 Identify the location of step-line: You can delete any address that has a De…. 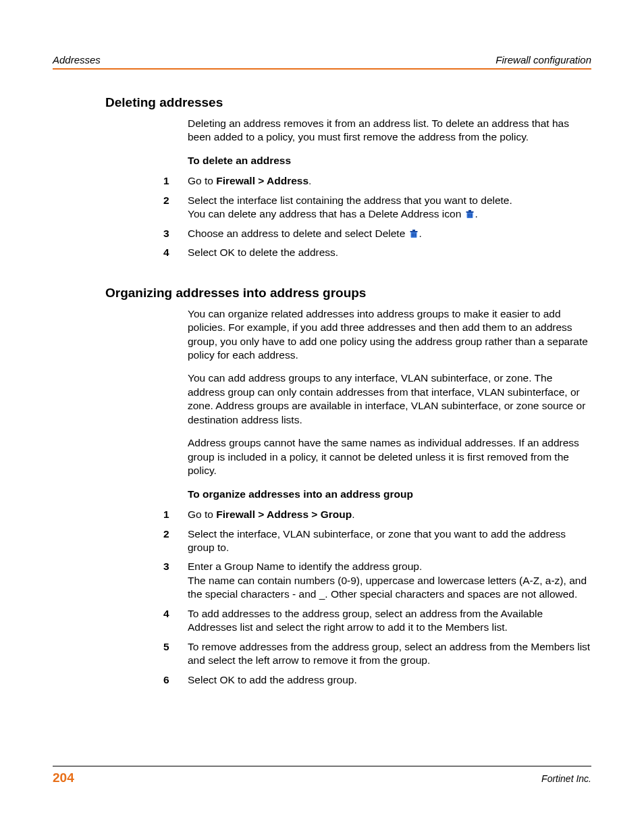
(390, 214).